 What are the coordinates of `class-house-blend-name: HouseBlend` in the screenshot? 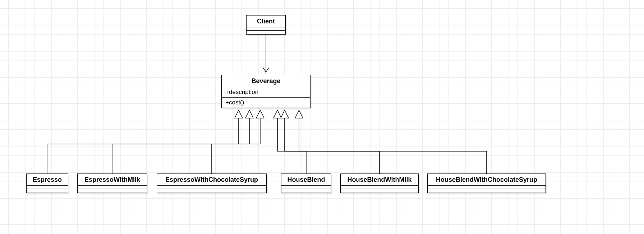 It's located at (306, 180).